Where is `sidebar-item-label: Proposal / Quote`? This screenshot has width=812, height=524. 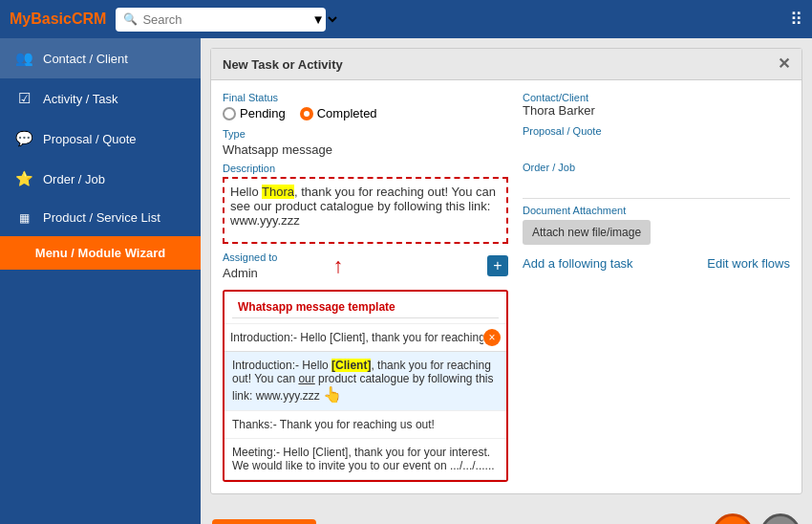 sidebar-item-label: Proposal / Quote is located at coordinates (90, 140).